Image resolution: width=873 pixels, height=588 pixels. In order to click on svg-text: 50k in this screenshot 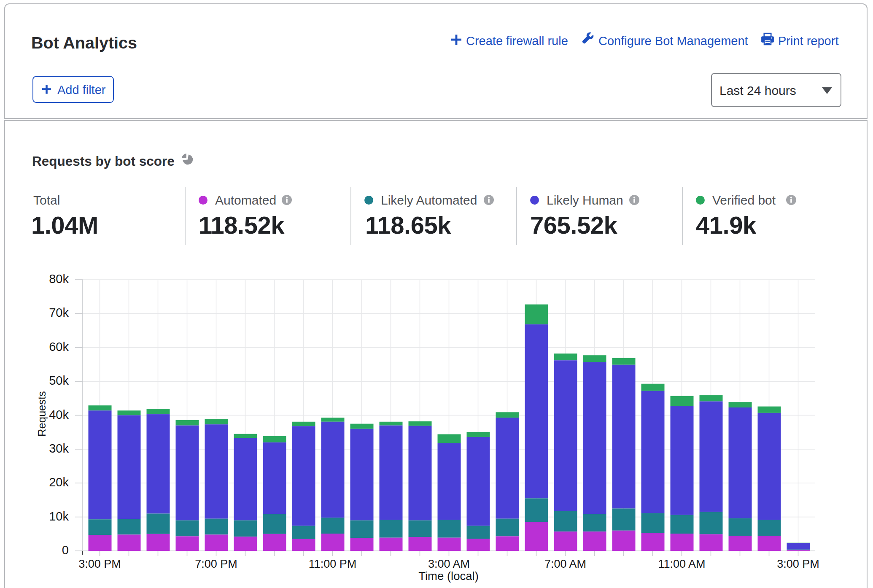, I will do `click(59, 380)`.